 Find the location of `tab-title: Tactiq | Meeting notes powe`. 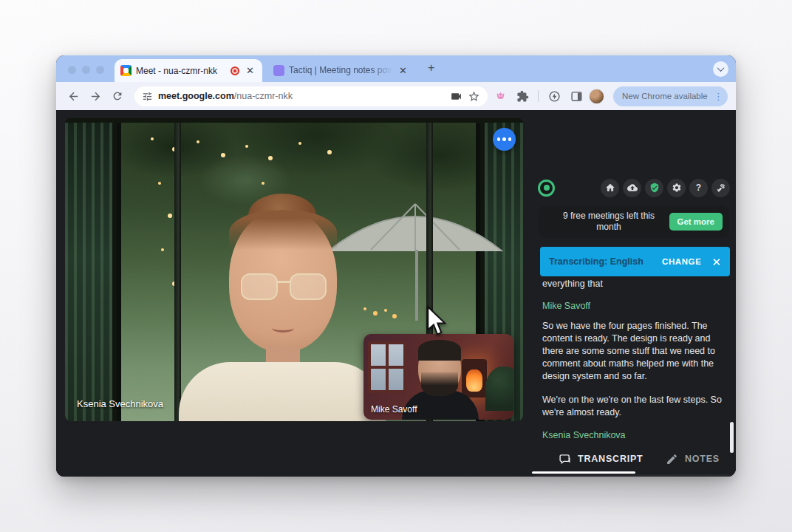

tab-title: Tactiq | Meeting notes powe is located at coordinates (341, 70).